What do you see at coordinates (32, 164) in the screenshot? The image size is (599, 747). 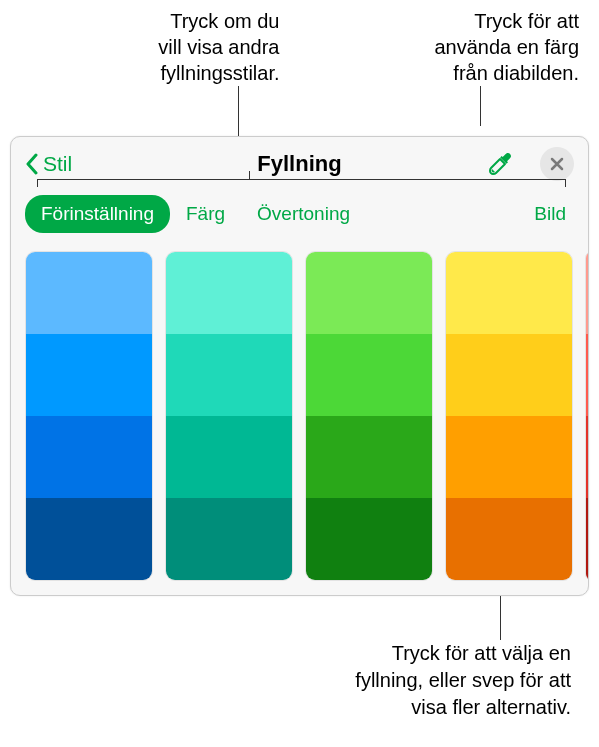 I see `chevron-left-icon` at bounding box center [32, 164].